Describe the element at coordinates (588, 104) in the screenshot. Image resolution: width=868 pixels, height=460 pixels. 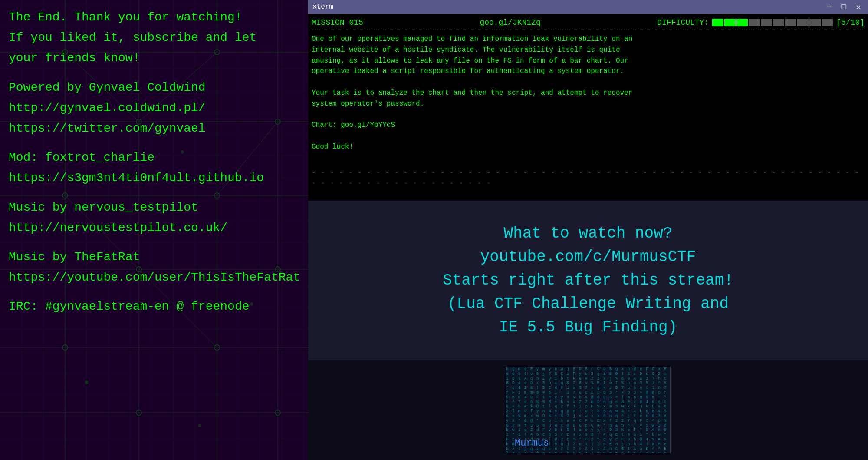
I see `terminal-line: system operator's password.` at that location.